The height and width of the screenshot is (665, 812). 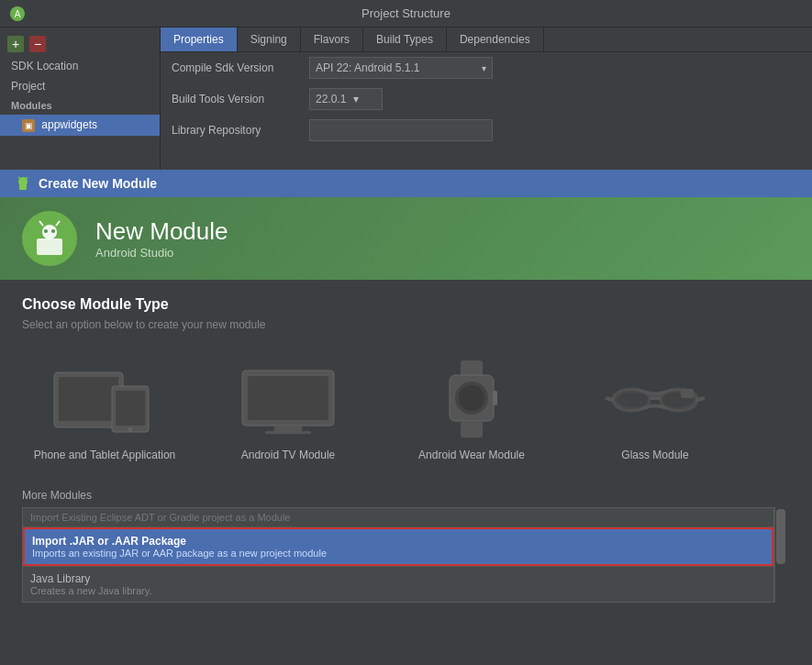 What do you see at coordinates (23, 183) in the screenshot?
I see `android-icon` at bounding box center [23, 183].